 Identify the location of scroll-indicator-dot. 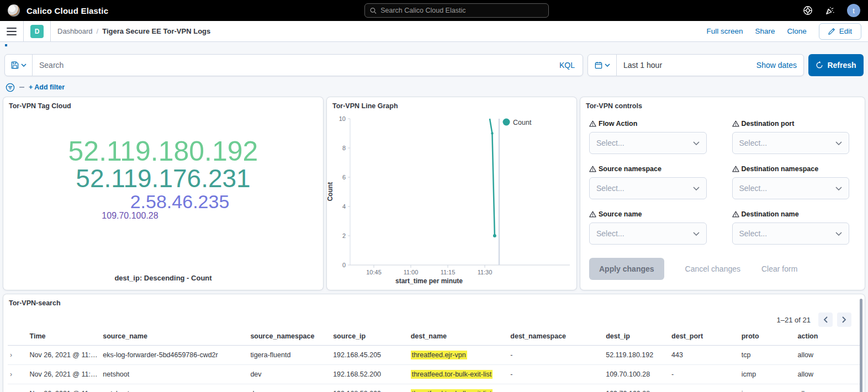
(6, 45).